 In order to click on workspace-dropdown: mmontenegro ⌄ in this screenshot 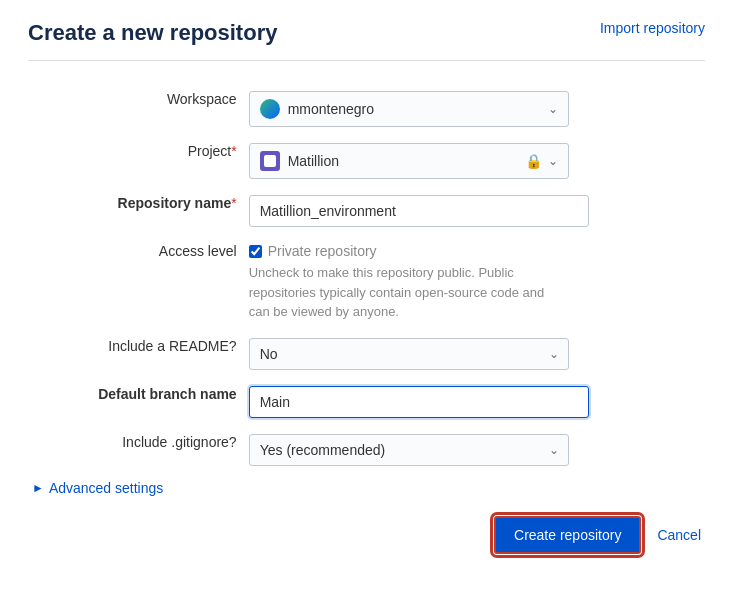, I will do `click(409, 109)`.